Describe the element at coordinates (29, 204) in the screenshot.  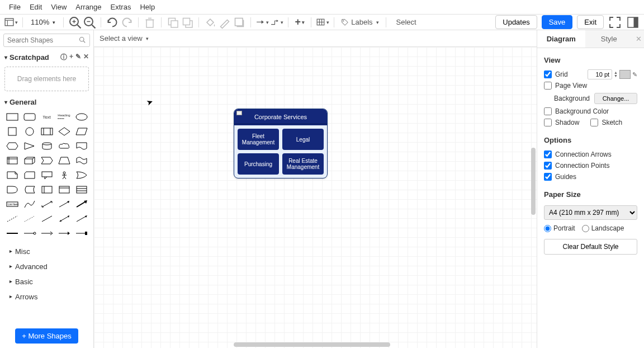
I see `shape-curve` at that location.